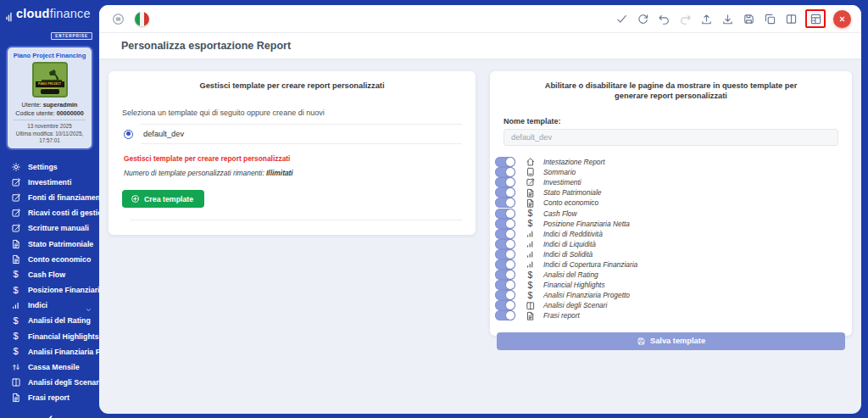 This screenshot has height=418, width=868. Describe the element at coordinates (49, 243) in the screenshot. I see `sidebar-item-stato-patrimoniale: Stato Patrimoniale` at that location.